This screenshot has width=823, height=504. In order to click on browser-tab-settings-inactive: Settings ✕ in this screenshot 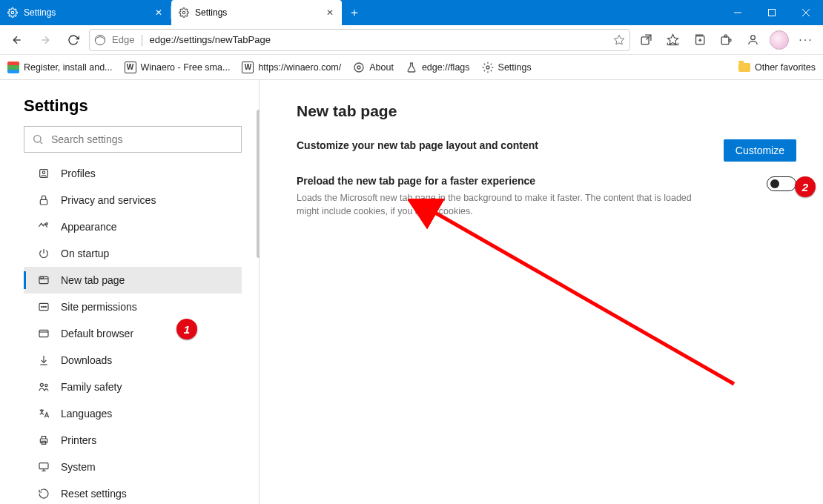, I will do `click(85, 13)`.